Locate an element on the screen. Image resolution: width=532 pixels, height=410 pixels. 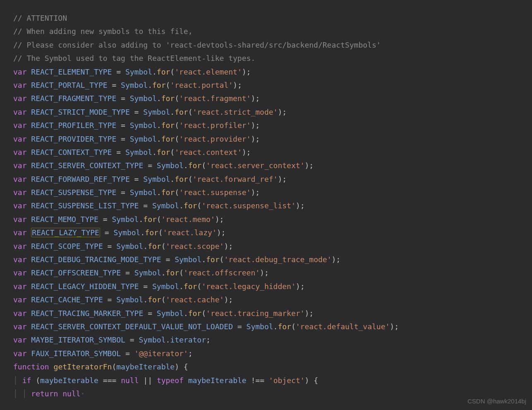
code-line: var REACT_SERVER_CONTEXT_DEFAULT_VALUE_N… is located at coordinates (266, 327).